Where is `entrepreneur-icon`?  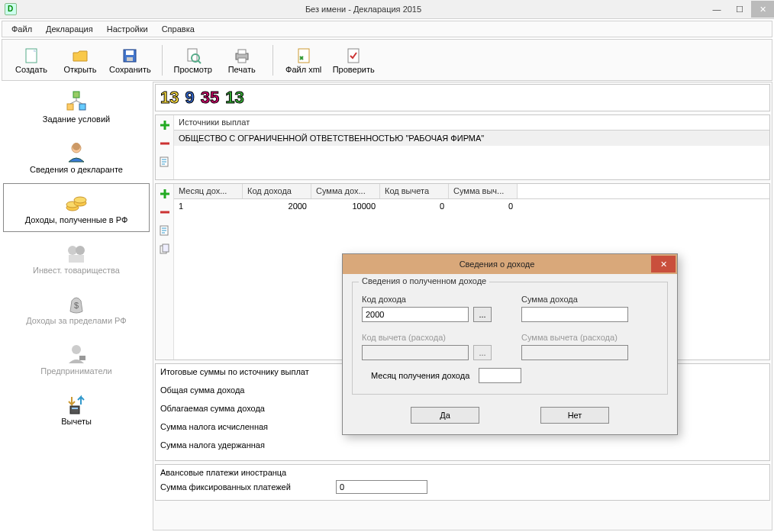
entrepreneur-icon is located at coordinates (76, 354).